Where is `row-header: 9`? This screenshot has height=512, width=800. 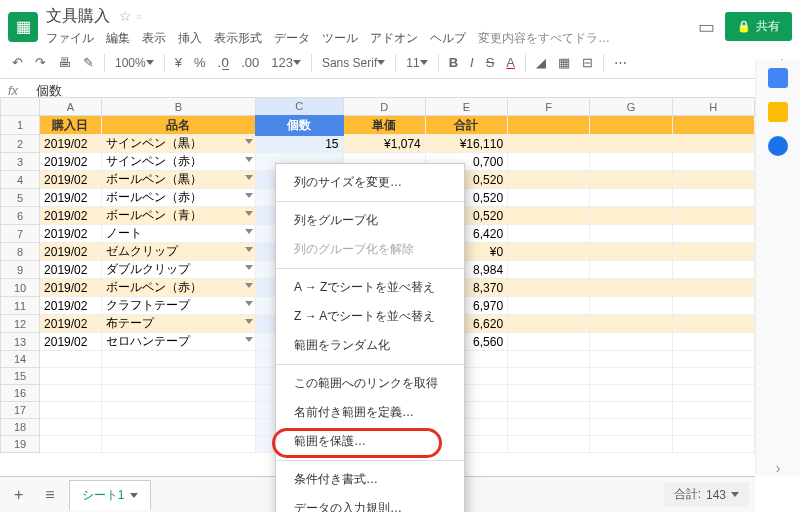 row-header: 9 is located at coordinates (20, 270).